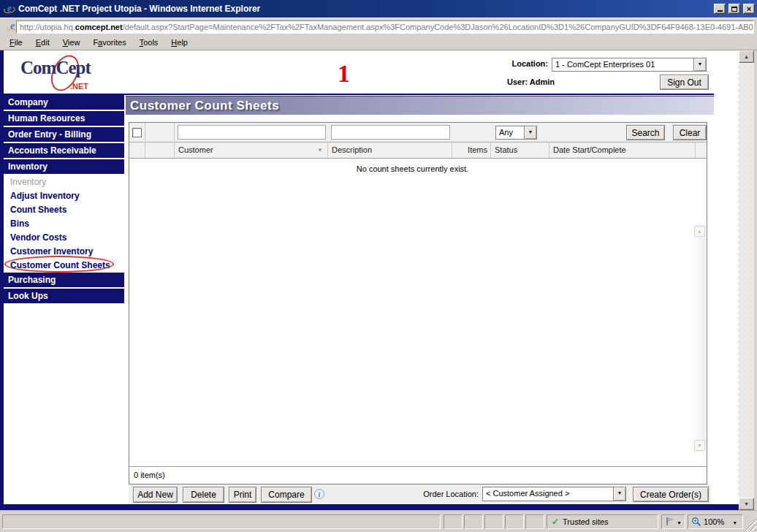  Describe the element at coordinates (684, 82) in the screenshot. I see `sign-out-button: Sign Out` at that location.